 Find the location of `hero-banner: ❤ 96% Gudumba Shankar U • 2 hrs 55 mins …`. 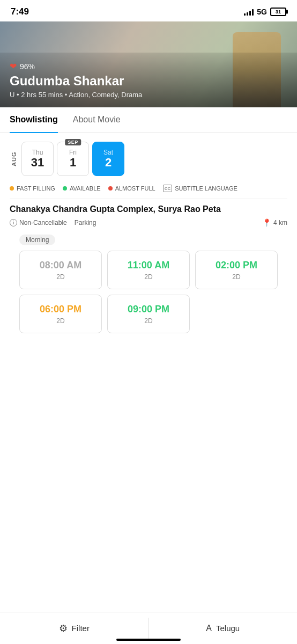

hero-banner: ❤ 96% Gudumba Shankar U • 2 hrs 55 mins … is located at coordinates (148, 64).